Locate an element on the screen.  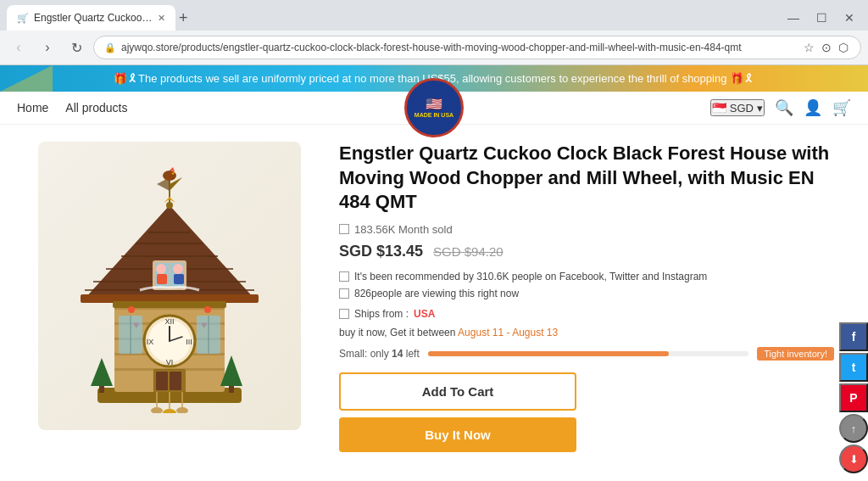
stock-text: Small: only 14 left is located at coordinates (380, 354).